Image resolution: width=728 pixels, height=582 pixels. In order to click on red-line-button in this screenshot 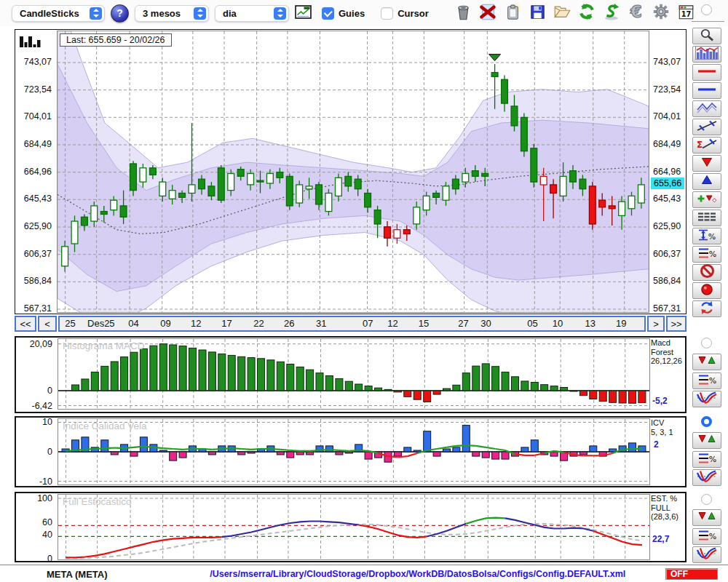, I will do `click(707, 73)`.